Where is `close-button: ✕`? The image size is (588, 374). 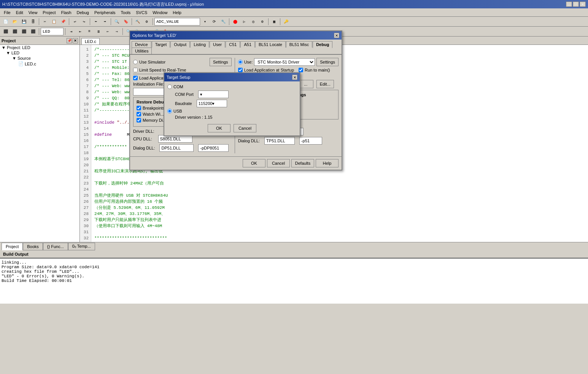 close-button: ✕ is located at coordinates (583, 4).